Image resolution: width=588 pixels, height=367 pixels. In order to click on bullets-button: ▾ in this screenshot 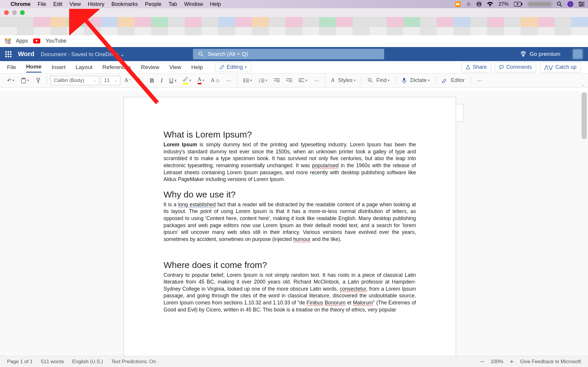, I will do `click(248, 81)`.